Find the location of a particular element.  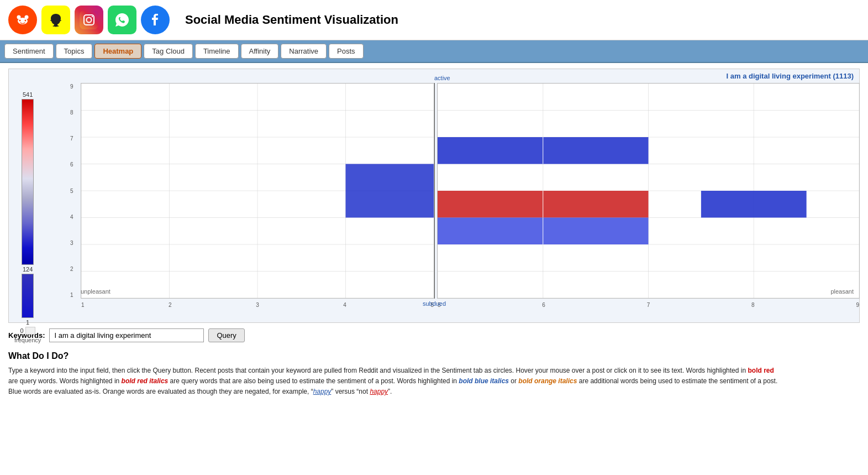

keywords-area: Keywords: Query is located at coordinates (434, 335).